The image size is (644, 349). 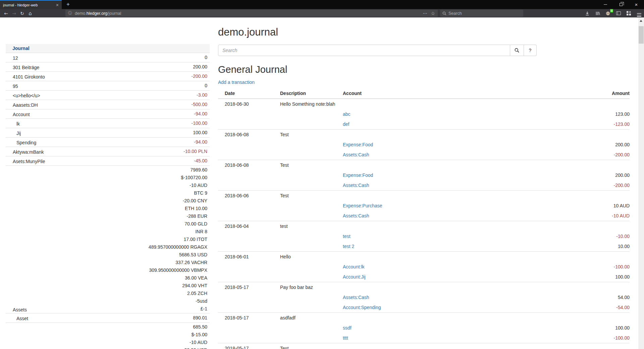 What do you see at coordinates (517, 50) in the screenshot?
I see `journal-search-button` at bounding box center [517, 50].